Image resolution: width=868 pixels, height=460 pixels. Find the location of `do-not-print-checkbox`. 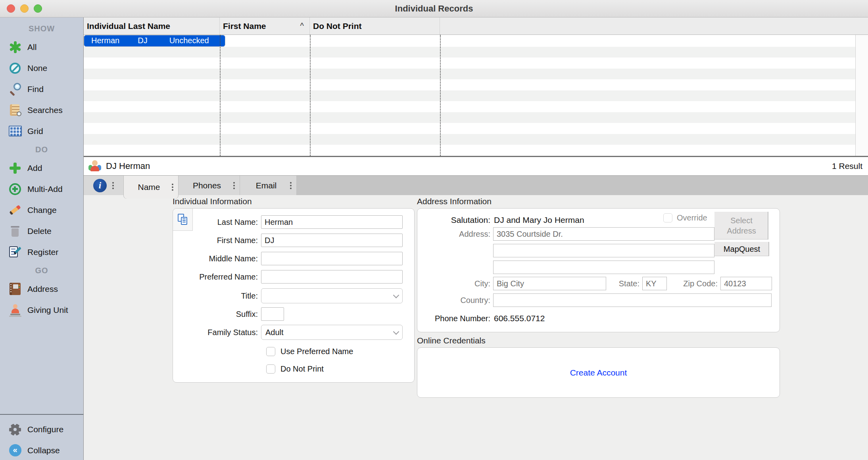

do-not-print-checkbox is located at coordinates (271, 369).